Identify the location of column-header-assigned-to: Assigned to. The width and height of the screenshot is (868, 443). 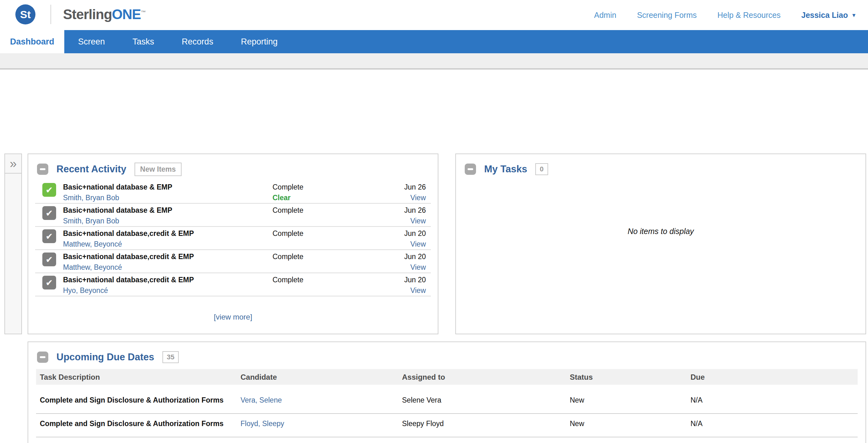
(424, 377).